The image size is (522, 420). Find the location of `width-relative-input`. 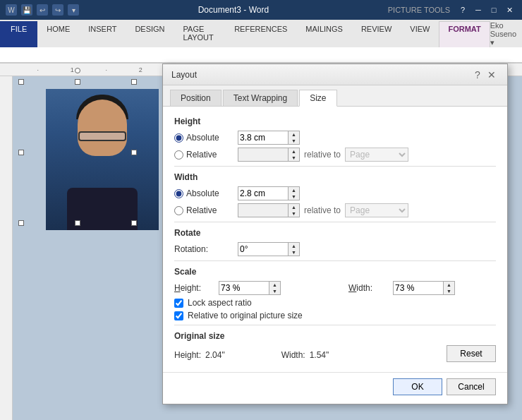

width-relative-input is located at coordinates (263, 210).